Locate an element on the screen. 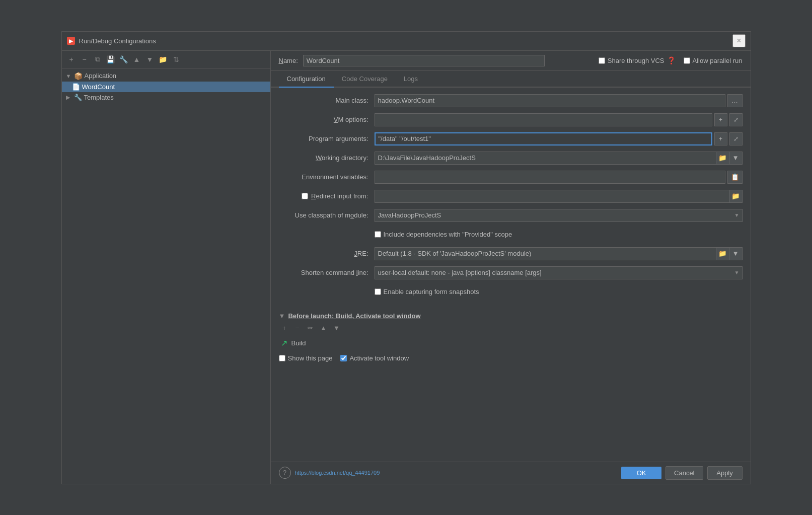 This screenshot has width=812, height=515. show-page-label: Show this page is located at coordinates (306, 358).